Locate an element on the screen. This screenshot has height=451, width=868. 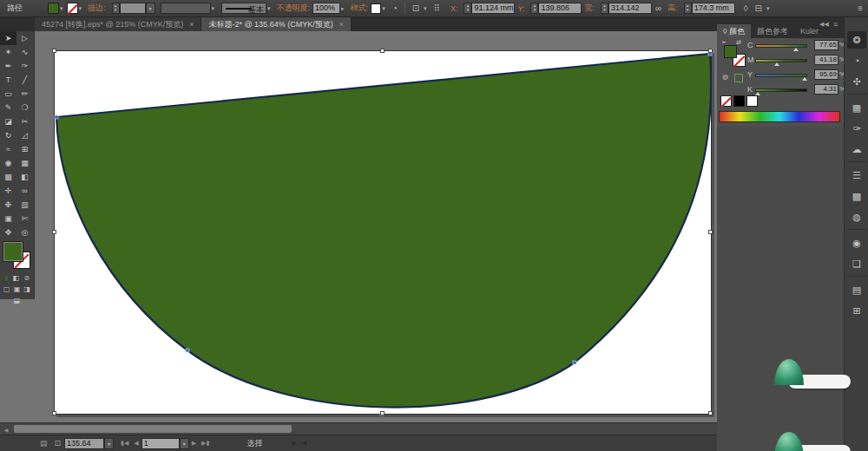
width-field: 314.142 is located at coordinates (630, 9).